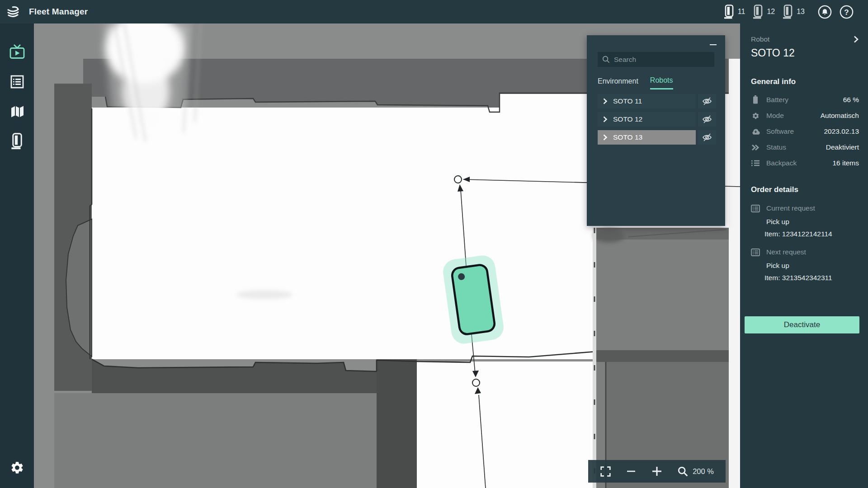 The image size is (868, 488). I want to click on robot-counter-13: 13, so click(794, 12).